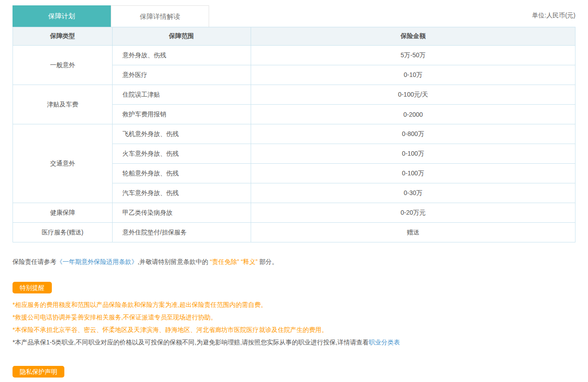 The width and height of the screenshot is (588, 382). What do you see at coordinates (268, 262) in the screenshot?
I see `clause-notice-suffix: 部分。` at bounding box center [268, 262].